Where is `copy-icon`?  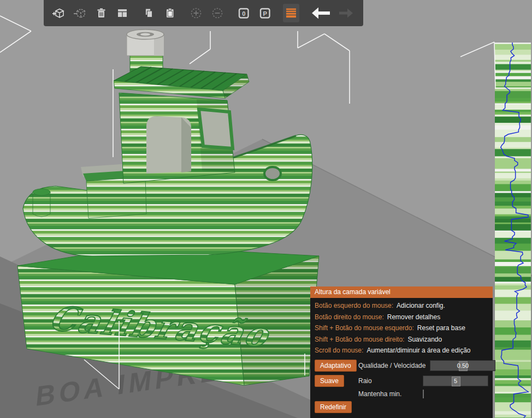
copy-icon is located at coordinates (149, 13).